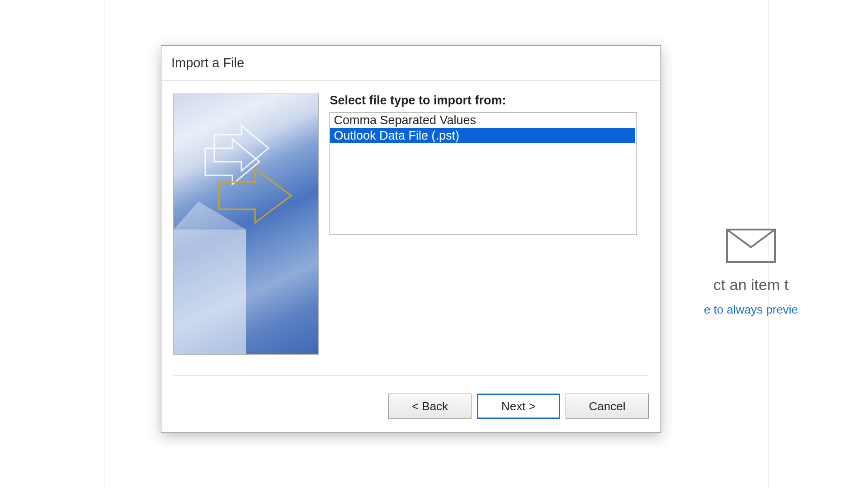  What do you see at coordinates (246, 224) in the screenshot?
I see `wizard-page-shape-icon` at bounding box center [246, 224].